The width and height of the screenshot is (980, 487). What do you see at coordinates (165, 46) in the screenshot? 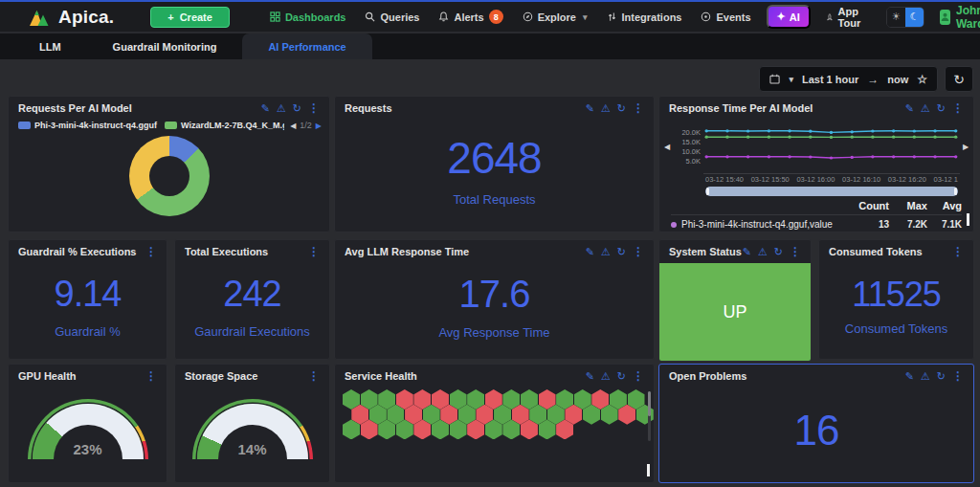
I see `tab-guardrail-monitoring: Guardrail Monitoring` at bounding box center [165, 46].